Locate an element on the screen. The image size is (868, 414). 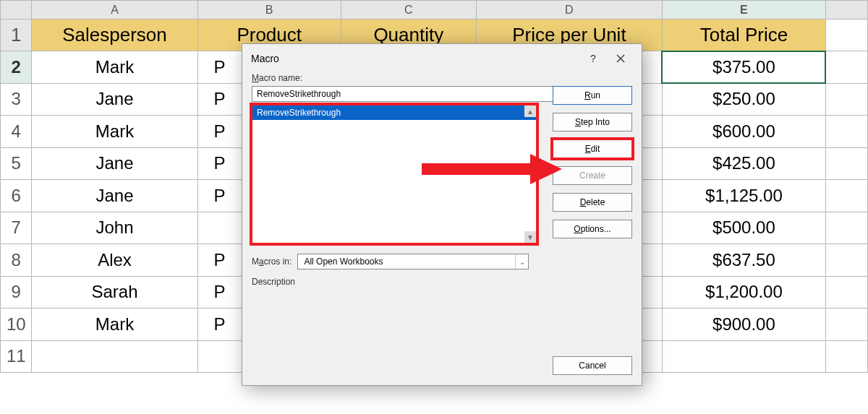
cell-a3: Jane is located at coordinates (114, 100).